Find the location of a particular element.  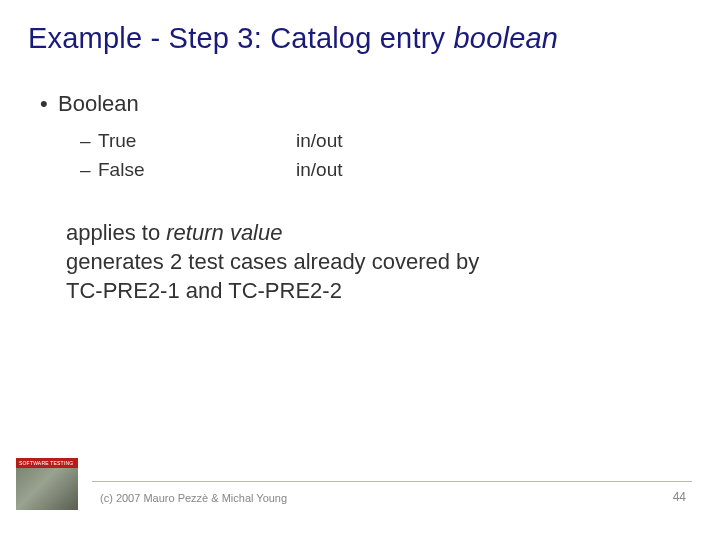

sub-label: True is located at coordinates (197, 142).